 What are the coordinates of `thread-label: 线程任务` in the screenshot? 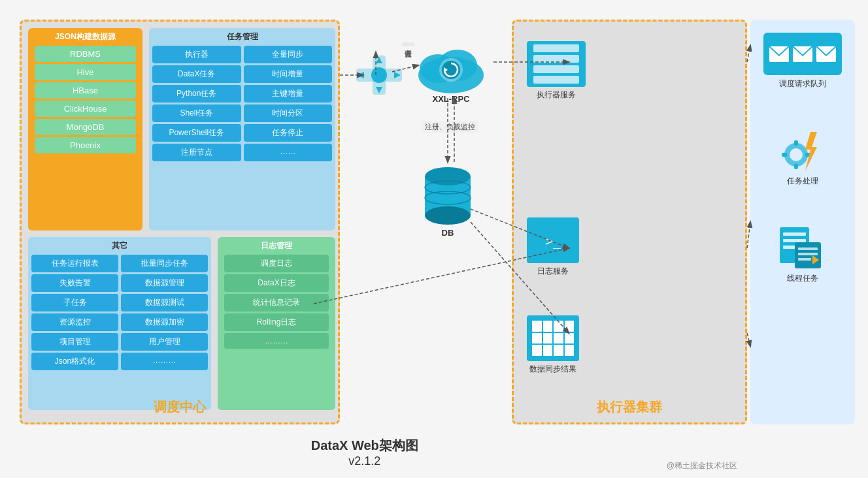 It's located at (803, 278).